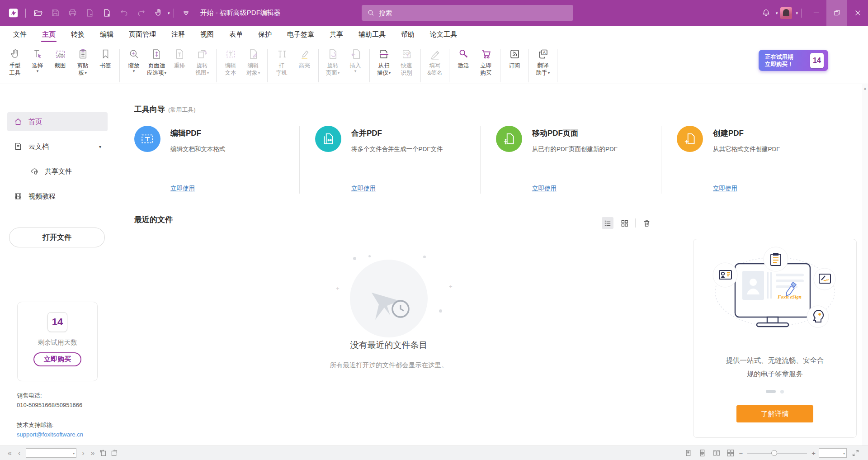 The width and height of the screenshot is (868, 460). Describe the element at coordinates (597, 149) in the screenshot. I see `tool-card-desc: 从已有的PDF页面创建新的PDF` at that location.